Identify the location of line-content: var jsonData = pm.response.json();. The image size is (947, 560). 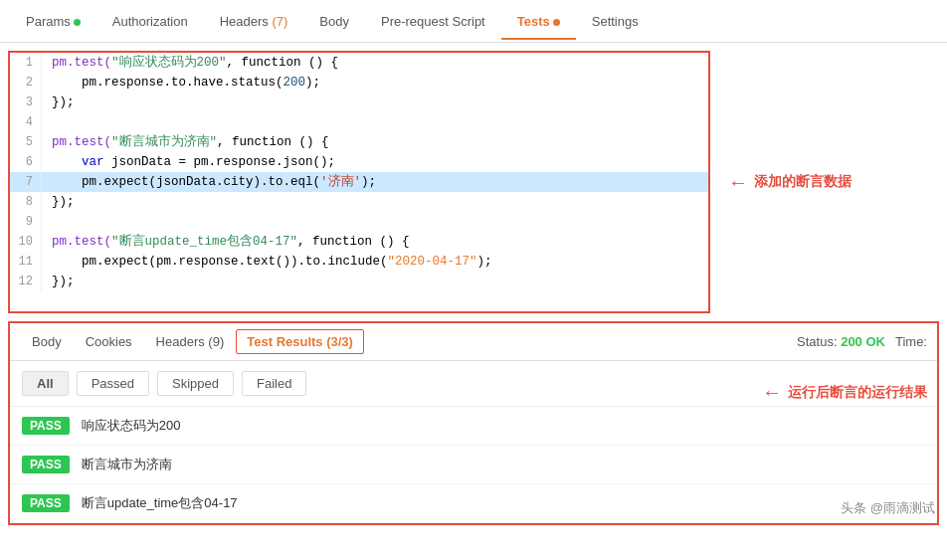
(189, 162).